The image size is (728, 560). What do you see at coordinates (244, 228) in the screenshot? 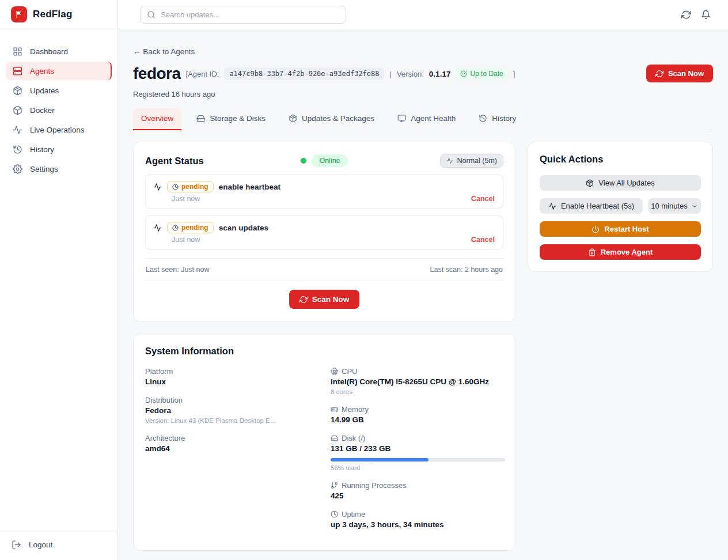
I see `task-name: scan updates` at bounding box center [244, 228].